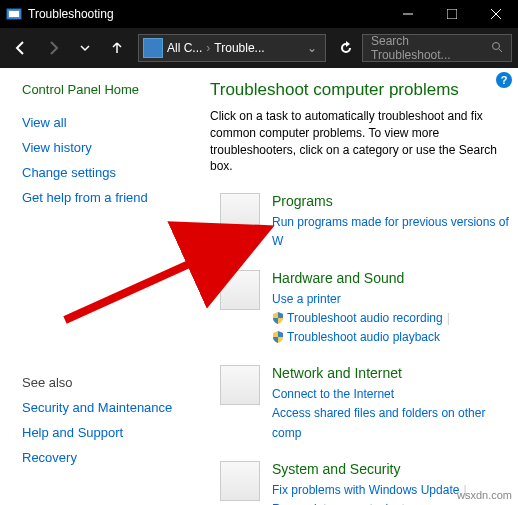 This screenshot has height=505, width=518. What do you see at coordinates (366, 490) in the screenshot?
I see `task-link: Fix problems with Windows Update` at bounding box center [366, 490].